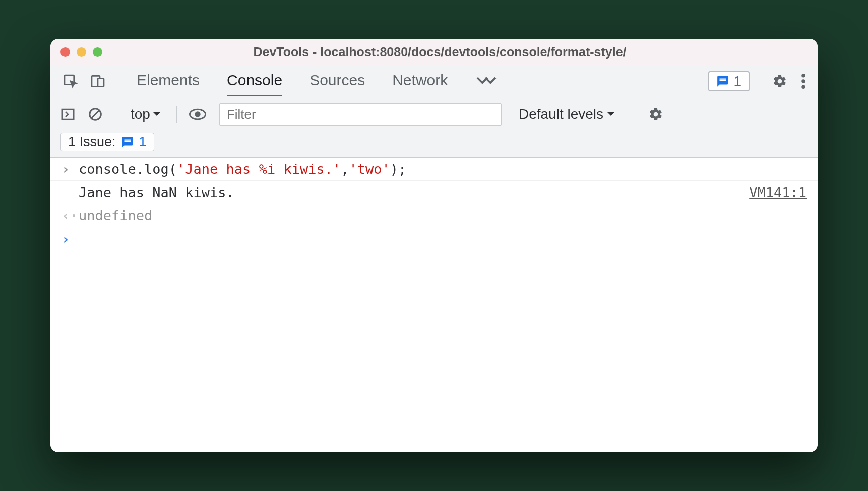 This screenshot has width=868, height=491. I want to click on live-expression-icon, so click(198, 114).